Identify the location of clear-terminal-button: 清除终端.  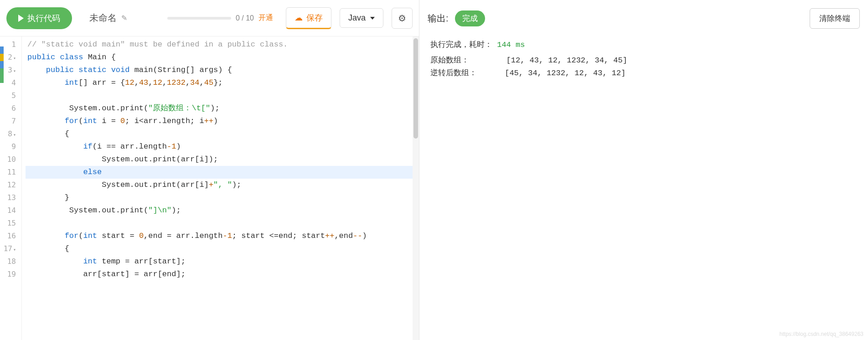
(835, 18).